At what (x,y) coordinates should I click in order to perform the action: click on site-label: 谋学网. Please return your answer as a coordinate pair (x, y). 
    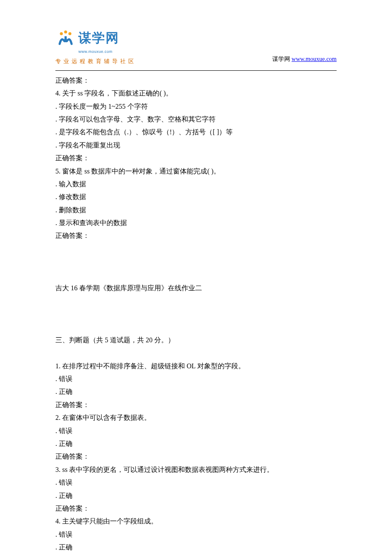
    Looking at the image, I should click on (281, 59).